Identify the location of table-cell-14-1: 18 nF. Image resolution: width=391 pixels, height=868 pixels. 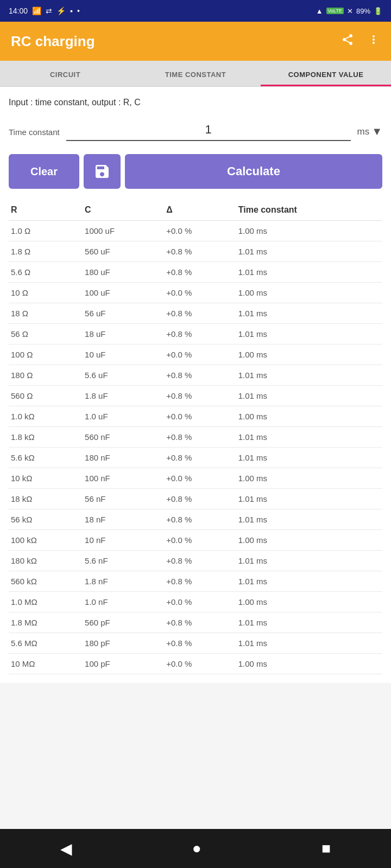
(123, 520).